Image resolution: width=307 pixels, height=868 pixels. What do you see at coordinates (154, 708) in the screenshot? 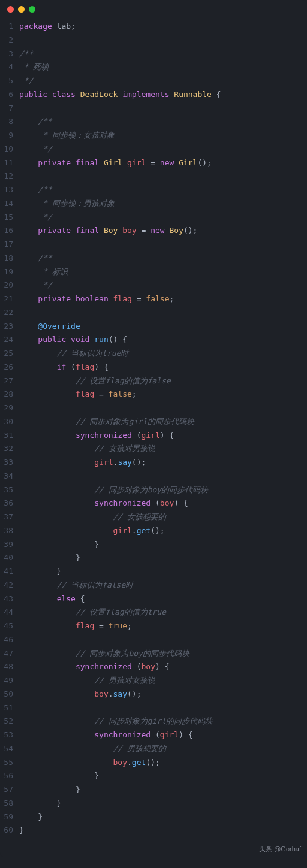
I see `code-line: 51` at bounding box center [154, 708].